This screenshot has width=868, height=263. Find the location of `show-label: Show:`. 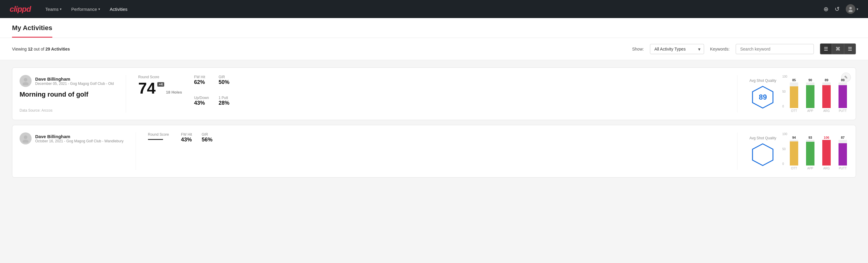

show-label: Show: is located at coordinates (638, 49).